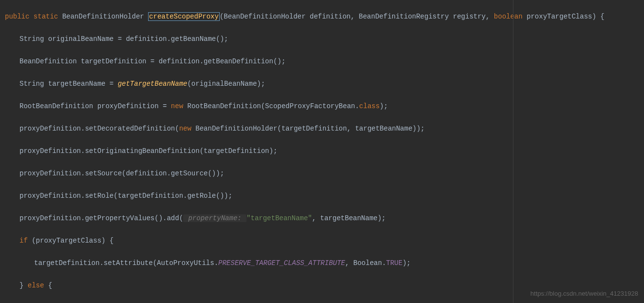 Image resolution: width=644 pixels, height=303 pixels. I want to click on params-rest: proxyTargetClass) {, so click(564, 17).